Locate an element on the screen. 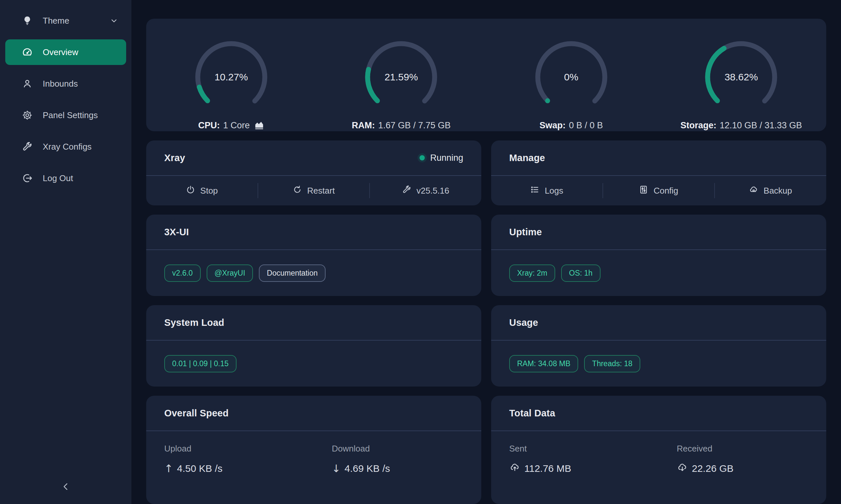  version-badge: v2.6.0 is located at coordinates (182, 273).